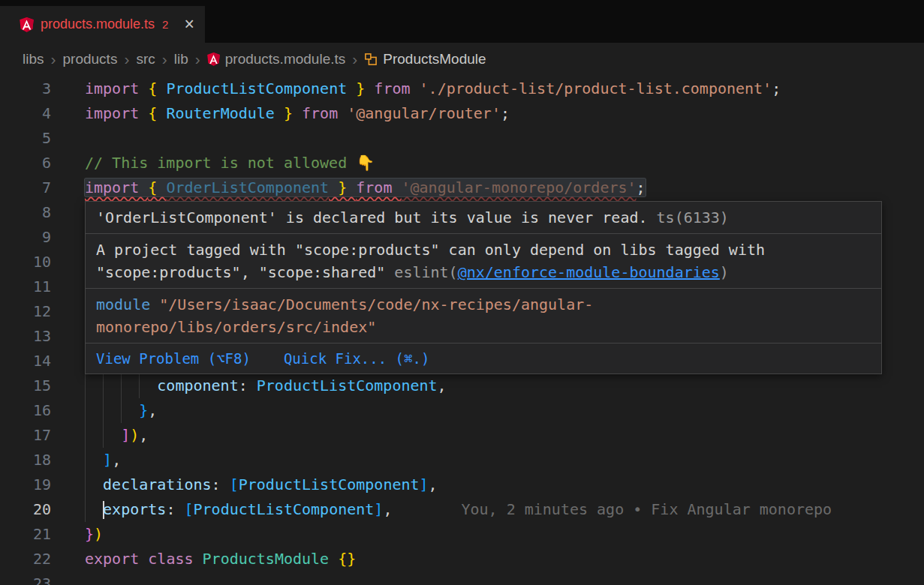 This screenshot has width=924, height=585. I want to click on hover-text: module, so click(123, 304).